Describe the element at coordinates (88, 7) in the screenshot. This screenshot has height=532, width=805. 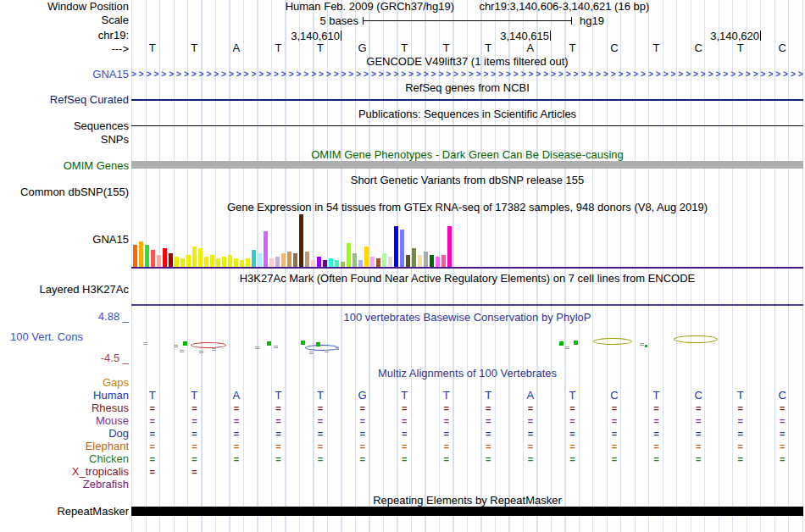
I see `left-label-window-position: Window Position` at that location.